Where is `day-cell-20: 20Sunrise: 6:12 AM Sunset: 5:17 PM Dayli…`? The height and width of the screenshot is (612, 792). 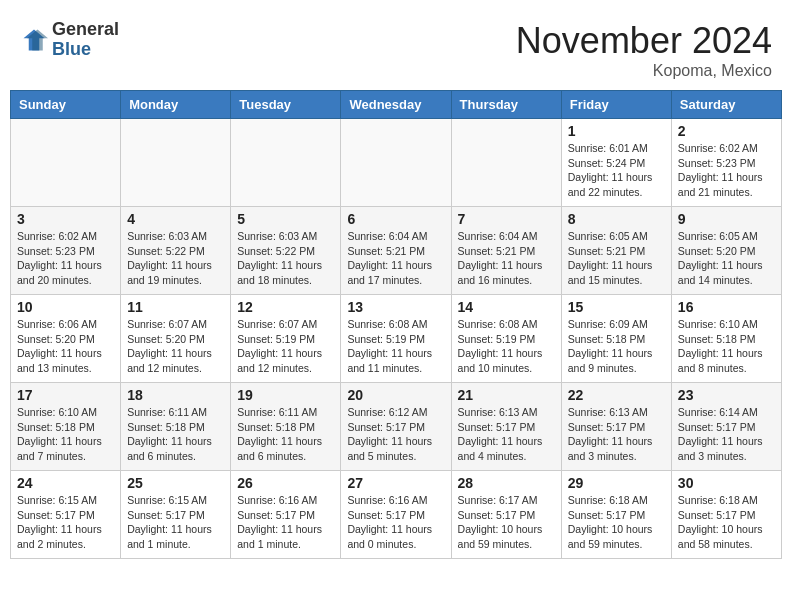 day-cell-20: 20Sunrise: 6:12 AM Sunset: 5:17 PM Dayli… is located at coordinates (396, 427).